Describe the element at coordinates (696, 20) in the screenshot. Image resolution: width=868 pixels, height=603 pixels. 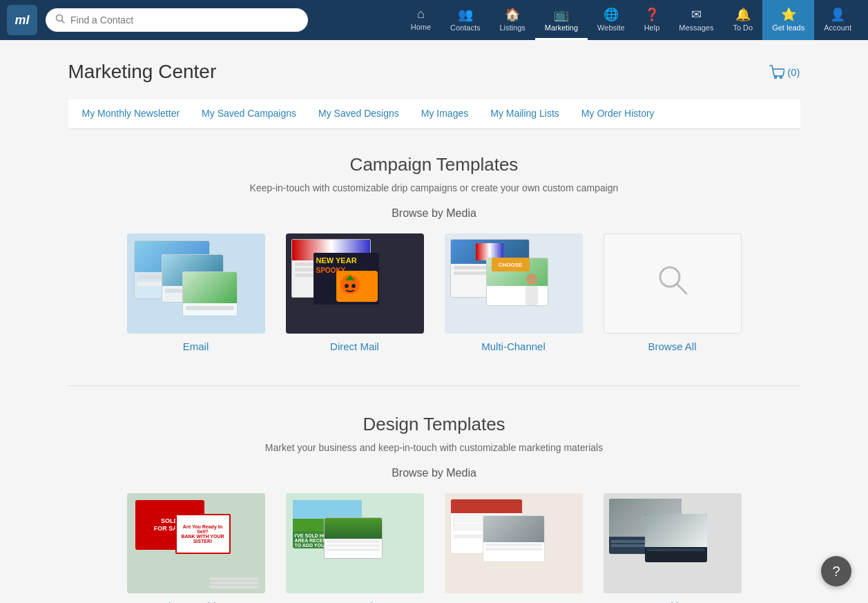
I see `nav-messages: ✉ Messages` at that location.